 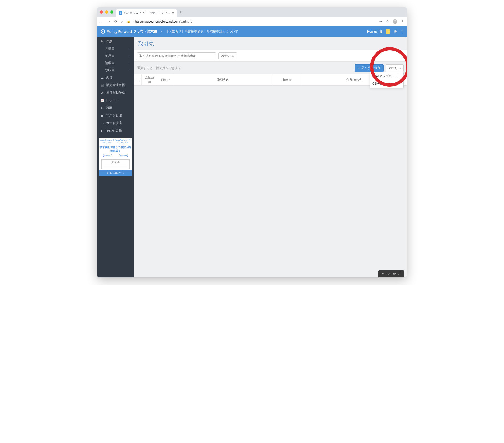 What do you see at coordinates (400, 274) in the screenshot?
I see `chevron-up-icon: ˄` at bounding box center [400, 274].